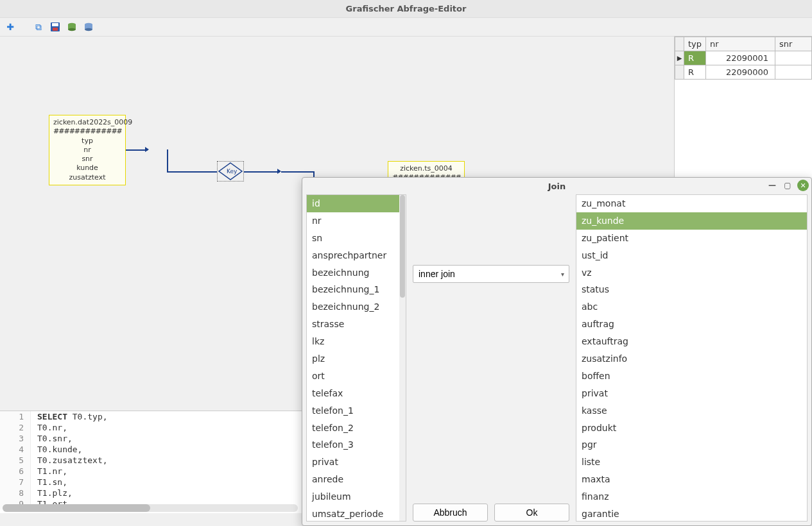 This screenshot has height=526, width=812. I want to click on line-number: 3, so click(15, 439).